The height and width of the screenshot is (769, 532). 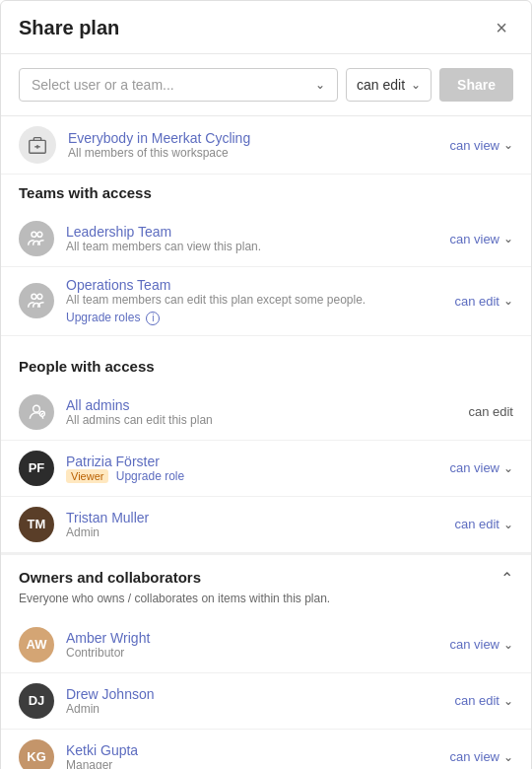 I want to click on drew-initials: DJ, so click(x=37, y=700).